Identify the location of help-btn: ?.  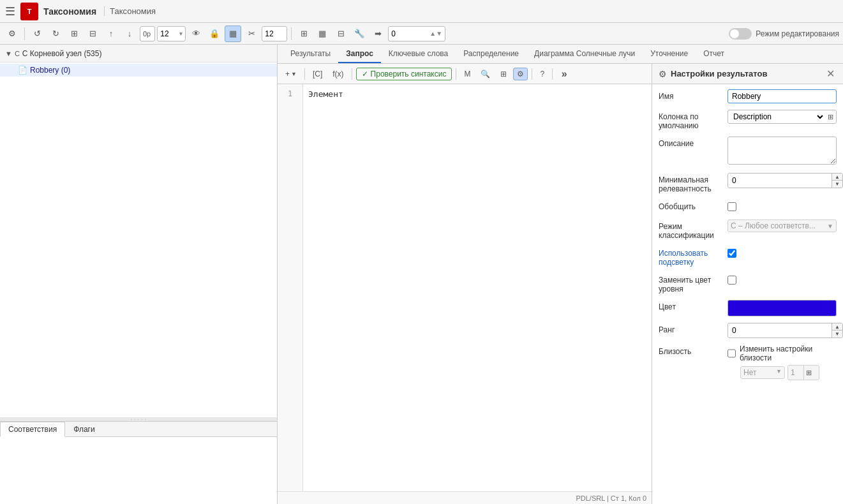
(542, 74).